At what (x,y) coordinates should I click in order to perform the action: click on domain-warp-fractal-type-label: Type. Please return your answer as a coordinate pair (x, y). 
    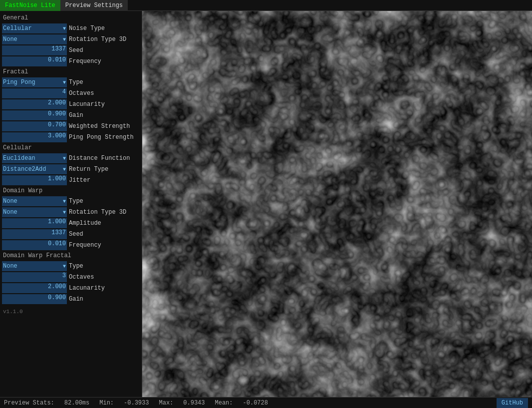
    Looking at the image, I should click on (103, 266).